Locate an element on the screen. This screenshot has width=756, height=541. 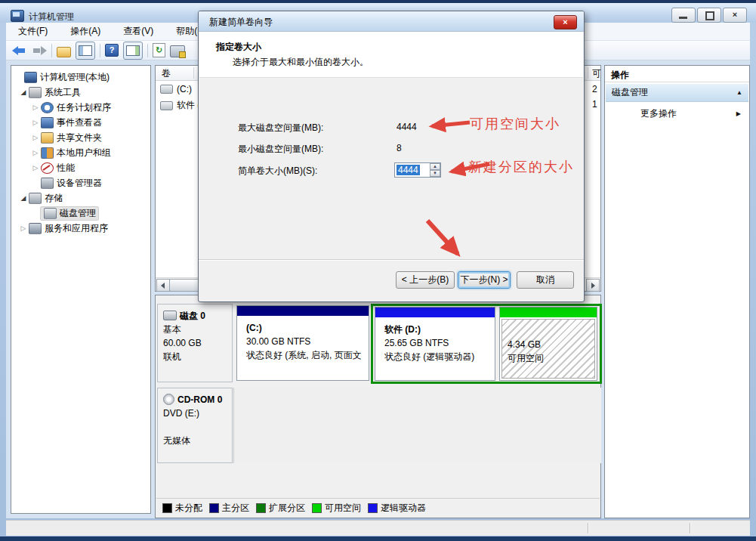
cdrom-icon is located at coordinates (169, 399).